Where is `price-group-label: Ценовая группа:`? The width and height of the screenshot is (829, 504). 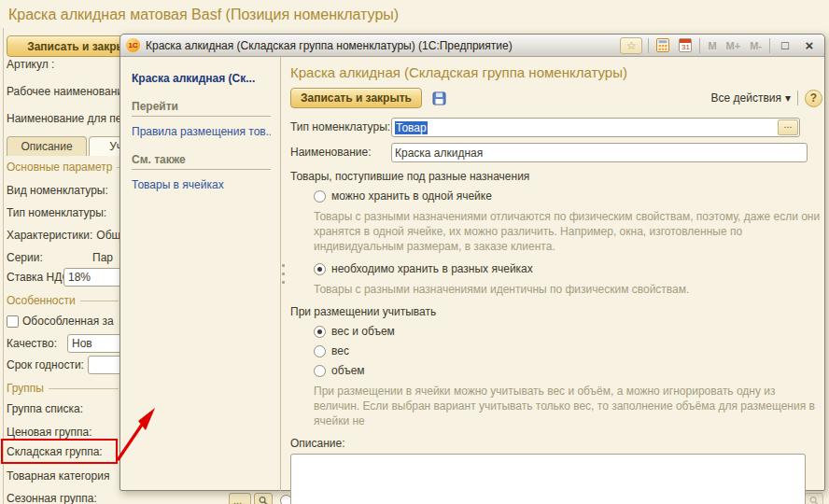
price-group-label: Ценовая группа: is located at coordinates (49, 432).